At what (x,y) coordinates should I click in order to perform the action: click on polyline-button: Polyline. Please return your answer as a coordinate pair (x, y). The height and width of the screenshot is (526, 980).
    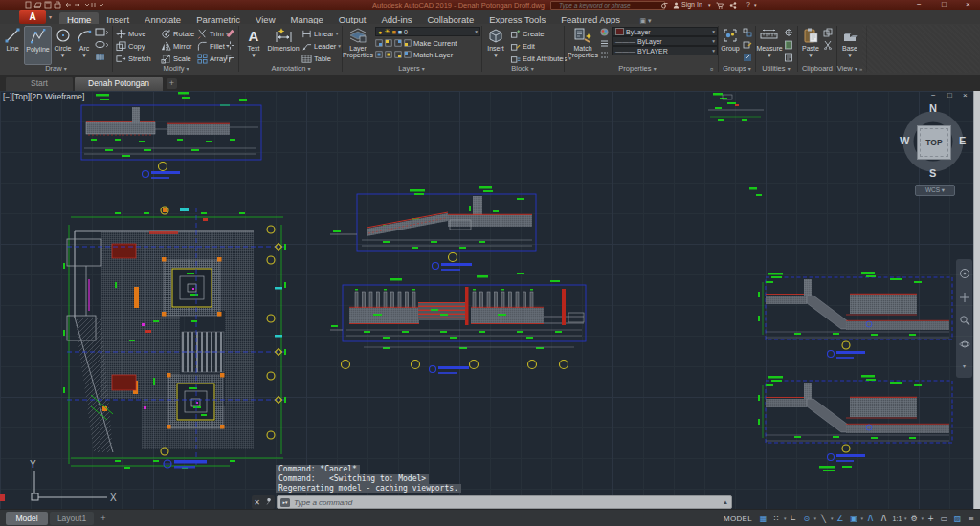
    Looking at the image, I should click on (38, 46).